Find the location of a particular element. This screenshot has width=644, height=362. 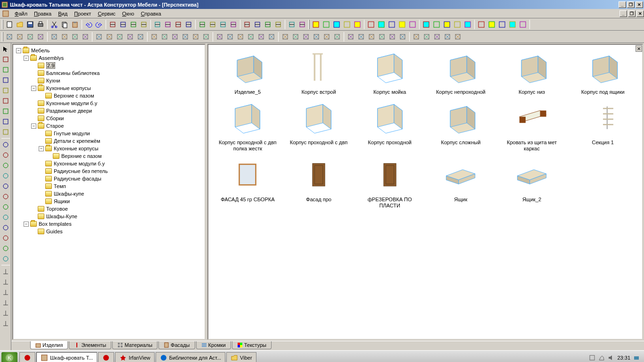

thumbnail-item: Кровать из щита мет каркас is located at coordinates (532, 126).